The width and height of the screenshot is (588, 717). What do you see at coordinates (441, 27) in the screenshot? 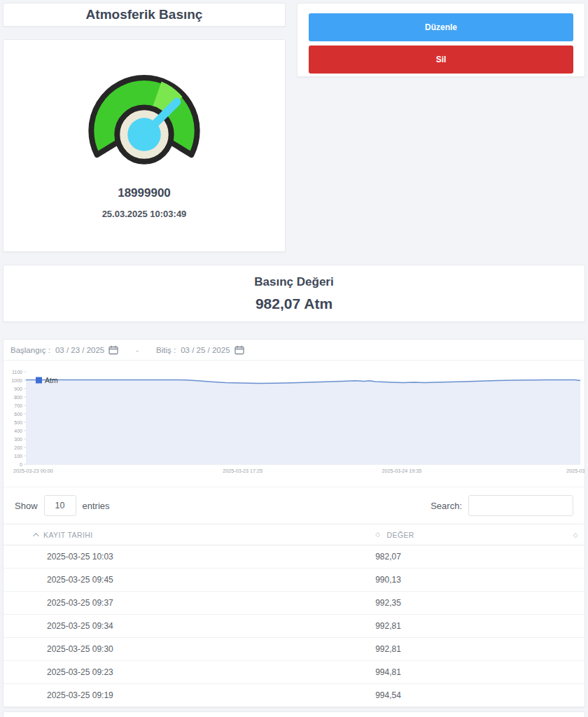
I see `edit-button: Düzenle` at bounding box center [441, 27].